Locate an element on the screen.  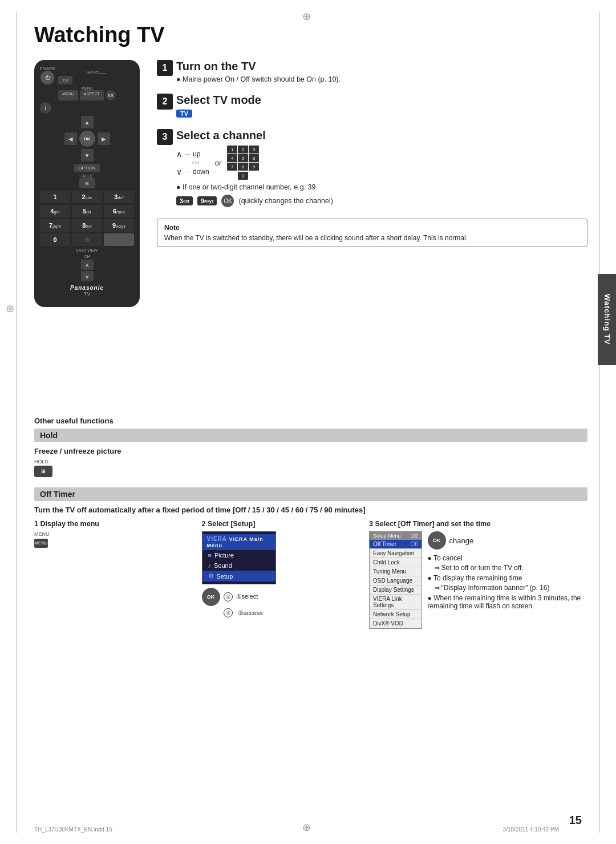
note-title: Note is located at coordinates (372, 228).